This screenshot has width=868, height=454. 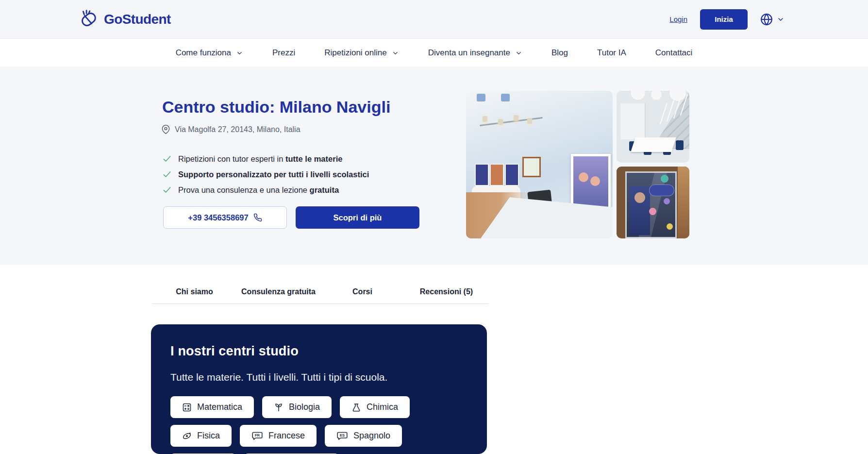 I want to click on phone-icon, so click(x=258, y=218).